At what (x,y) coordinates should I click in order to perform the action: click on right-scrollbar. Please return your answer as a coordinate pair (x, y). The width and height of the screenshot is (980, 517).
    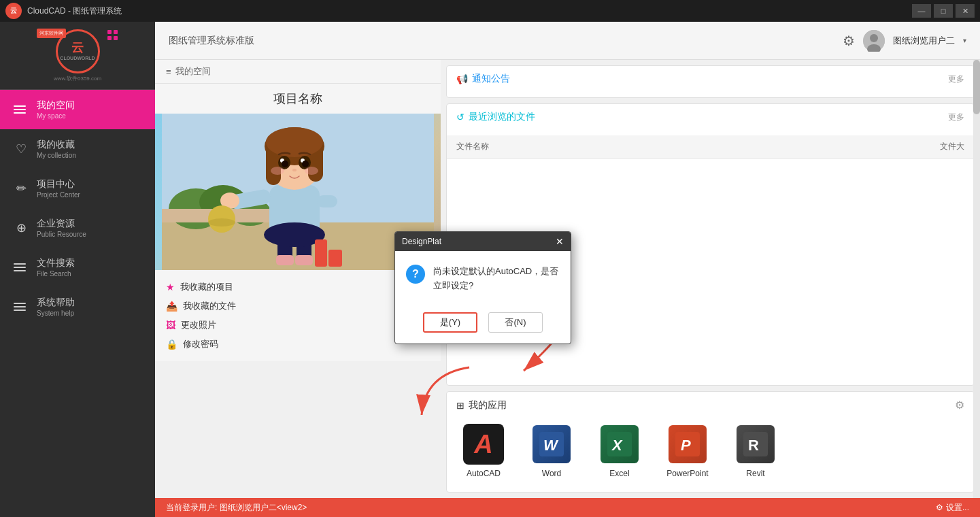
    Looking at the image, I should click on (977, 279).